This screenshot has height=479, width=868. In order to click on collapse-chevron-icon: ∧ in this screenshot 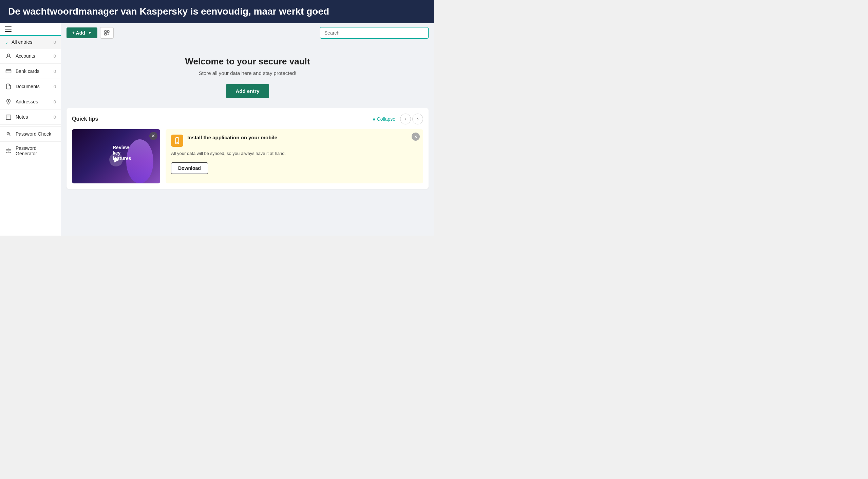, I will do `click(374, 119)`.